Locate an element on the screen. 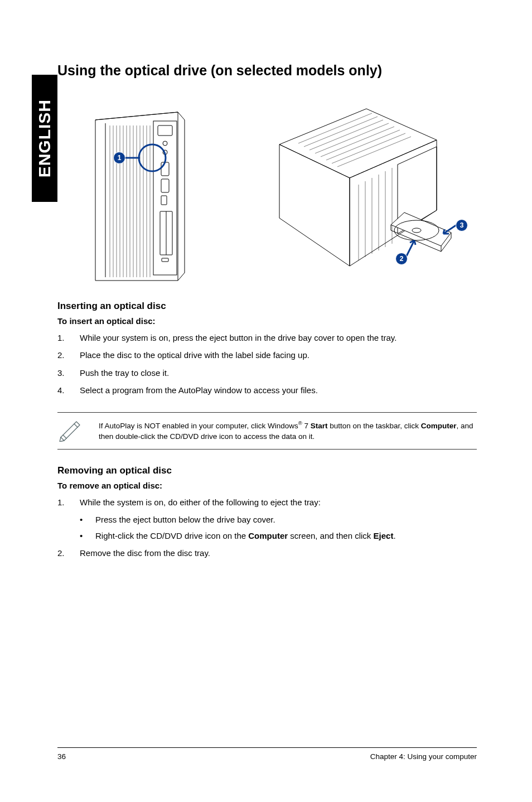 Image resolution: width=532 pixels, height=802 pixels. step-text: While the system is on, do either of the… is located at coordinates (278, 502).